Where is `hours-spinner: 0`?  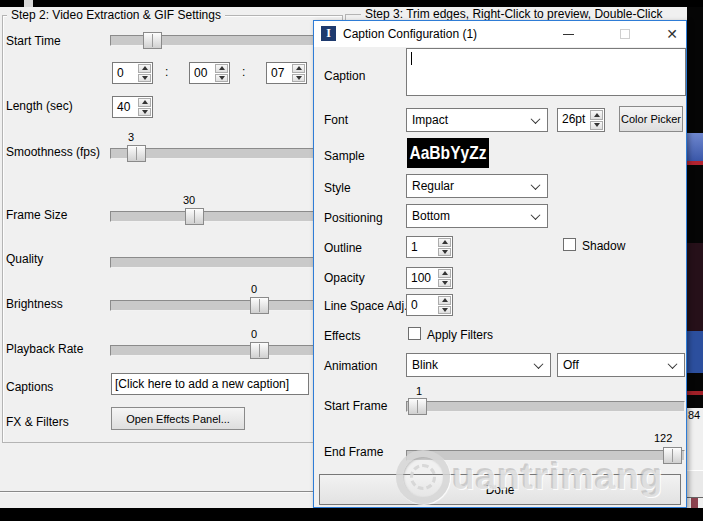 hours-spinner: 0 is located at coordinates (132, 73).